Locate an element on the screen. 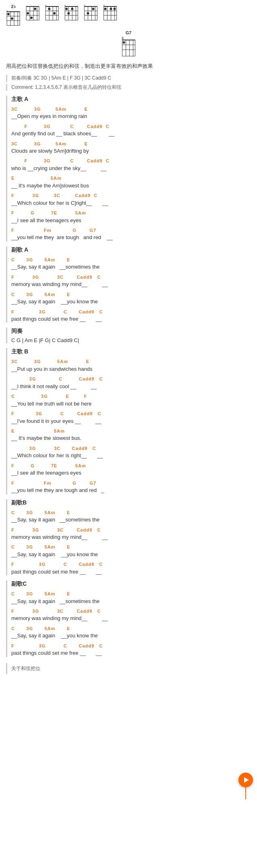 This screenshot has width=257, height=868. chord-diagram-3: 2 is located at coordinates (52, 13).